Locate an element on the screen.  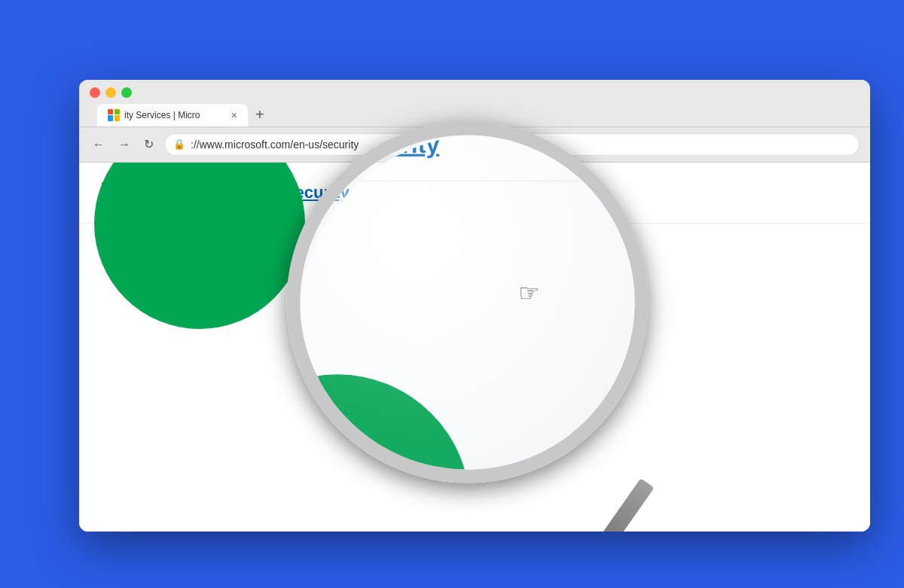
close-button is located at coordinates (95, 93).